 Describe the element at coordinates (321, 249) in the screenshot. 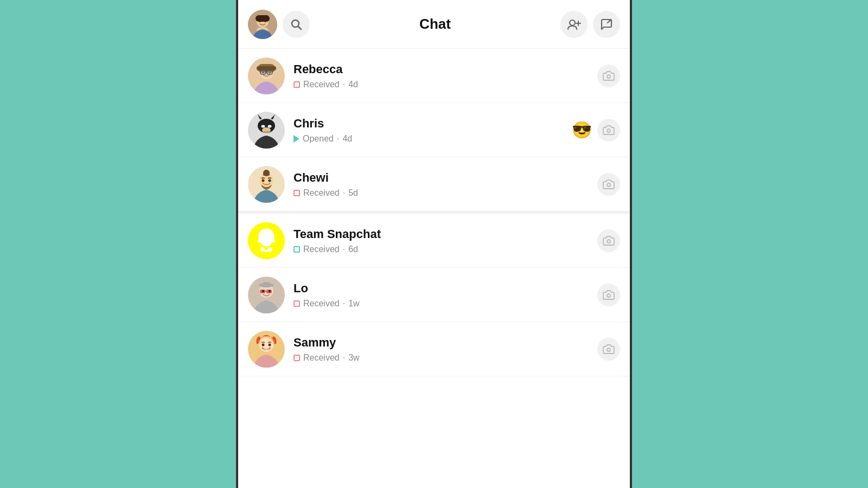

I see `status-text-team-snapchat: Received` at that location.